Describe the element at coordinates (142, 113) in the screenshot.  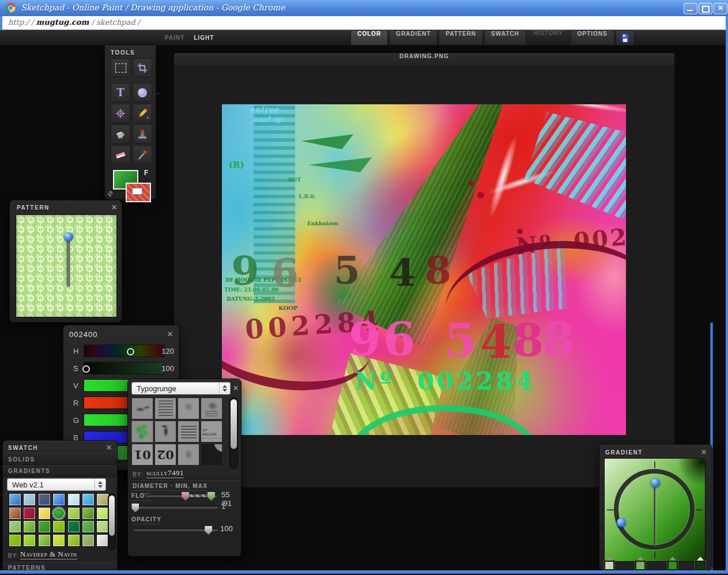
I see `pencil-tool: +` at that location.